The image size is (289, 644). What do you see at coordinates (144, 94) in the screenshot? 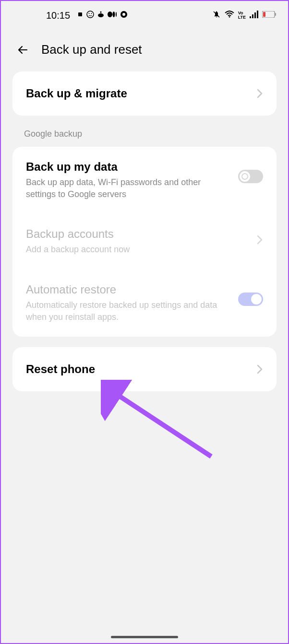
I see `backup-migrate-item: Back up & migrate` at bounding box center [144, 94].